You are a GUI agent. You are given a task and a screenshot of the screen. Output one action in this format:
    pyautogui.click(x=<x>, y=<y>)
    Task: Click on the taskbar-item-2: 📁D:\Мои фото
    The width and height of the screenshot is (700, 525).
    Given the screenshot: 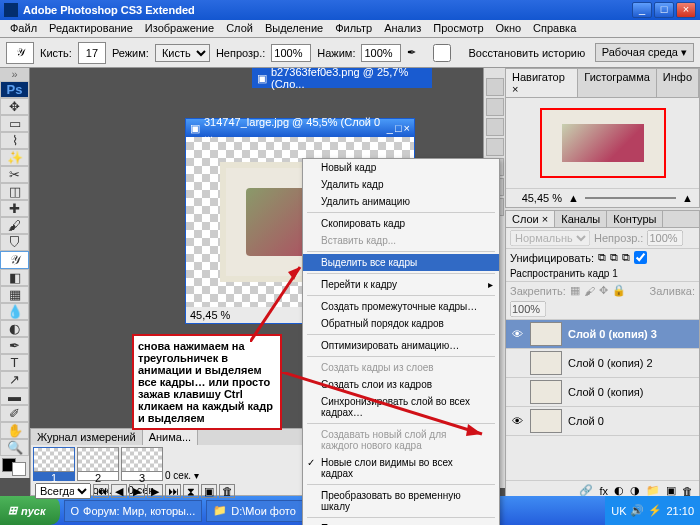 What is the action you would take?
    pyautogui.click(x=254, y=511)
    